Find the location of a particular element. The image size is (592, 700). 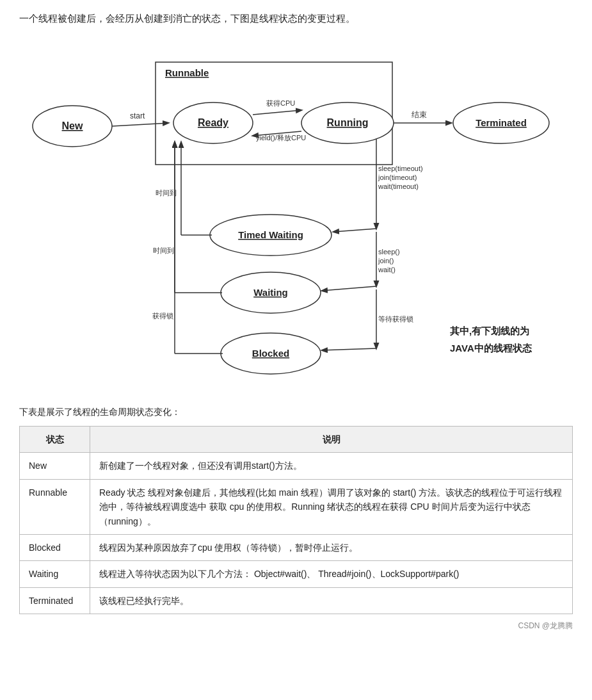

svg-text: wait() is located at coordinates (387, 270).